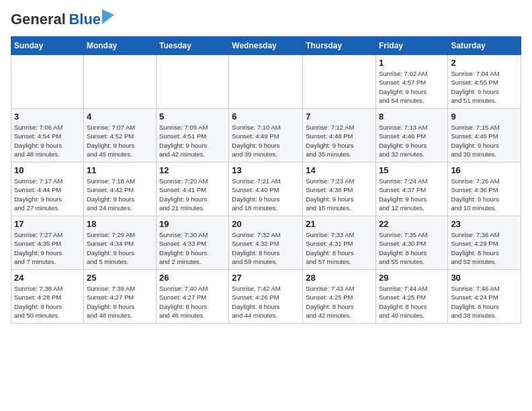 Image resolution: width=532 pixels, height=411 pixels. I want to click on day-info: Sunrise: 7:04 AM Sunset: 4:55 PM Dayligh…, so click(484, 87).